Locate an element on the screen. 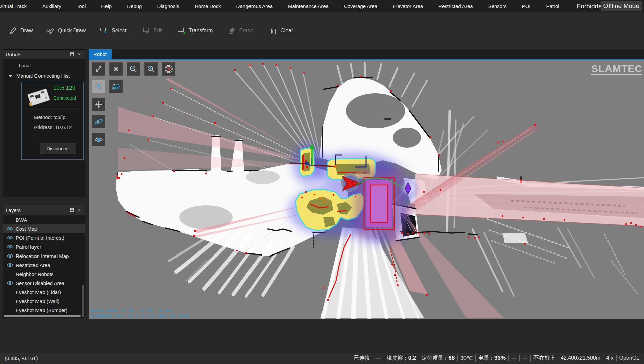 The image size is (644, 364). pan-button is located at coordinates (99, 104).